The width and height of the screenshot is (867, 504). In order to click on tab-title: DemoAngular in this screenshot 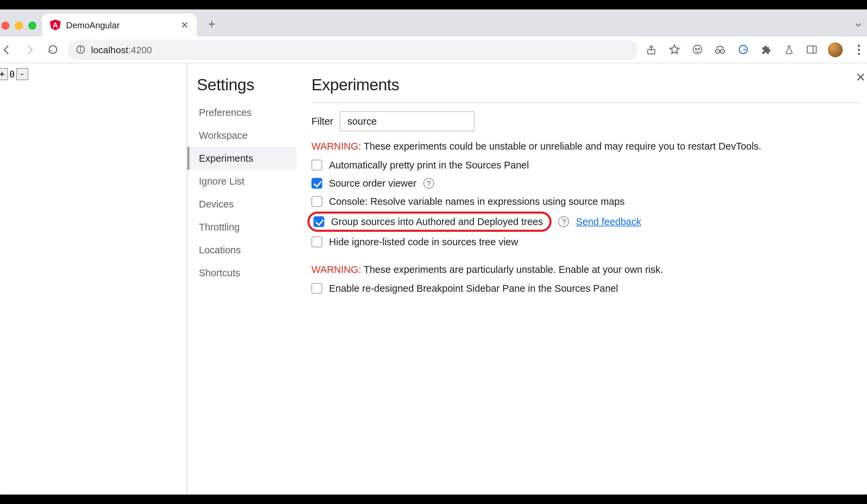, I will do `click(93, 25)`.